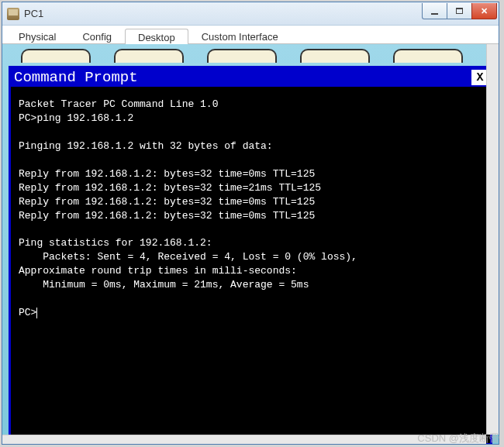 Image resolution: width=504 pixels, height=447 pixels. What do you see at coordinates (37, 313) in the screenshot?
I see `terminal-cursor` at bounding box center [37, 313].